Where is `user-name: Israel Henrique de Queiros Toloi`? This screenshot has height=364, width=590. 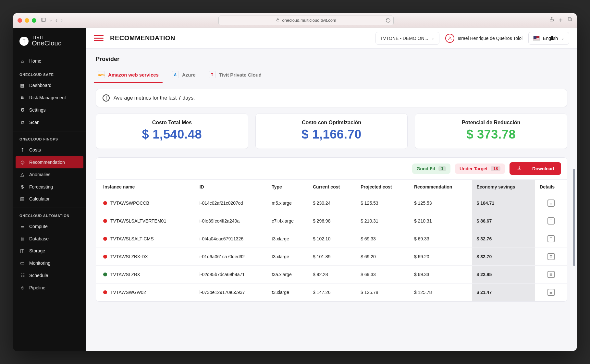 user-name: Israel Henrique de Queiros Toloi is located at coordinates (490, 38).